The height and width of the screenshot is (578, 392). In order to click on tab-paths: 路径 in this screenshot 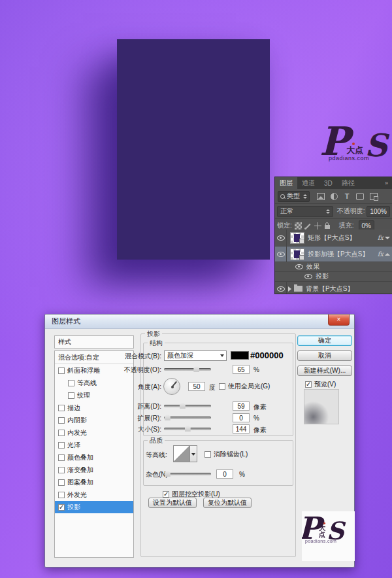, I will do `click(348, 183)`.